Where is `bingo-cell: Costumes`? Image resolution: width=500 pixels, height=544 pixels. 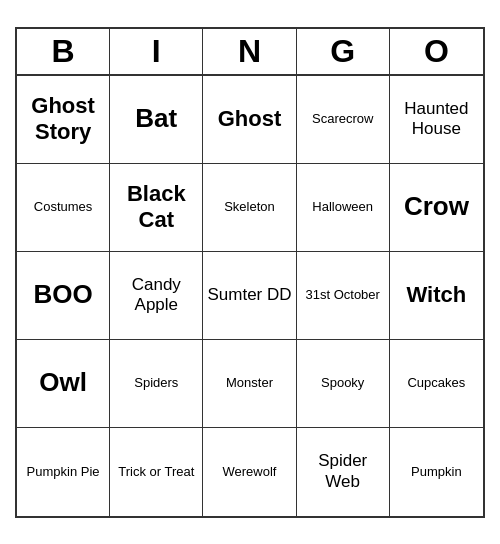 bingo-cell: Costumes is located at coordinates (64, 208).